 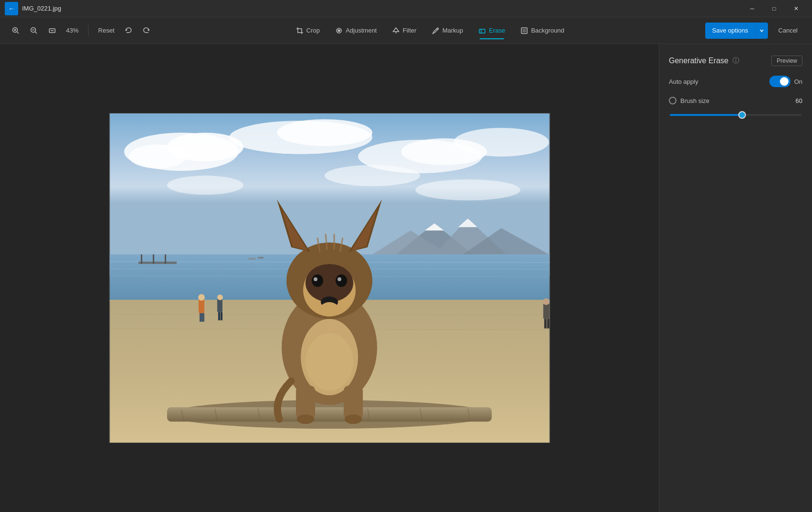 What do you see at coordinates (738, 101) in the screenshot?
I see `brush-size-label: Brush size` at bounding box center [738, 101].